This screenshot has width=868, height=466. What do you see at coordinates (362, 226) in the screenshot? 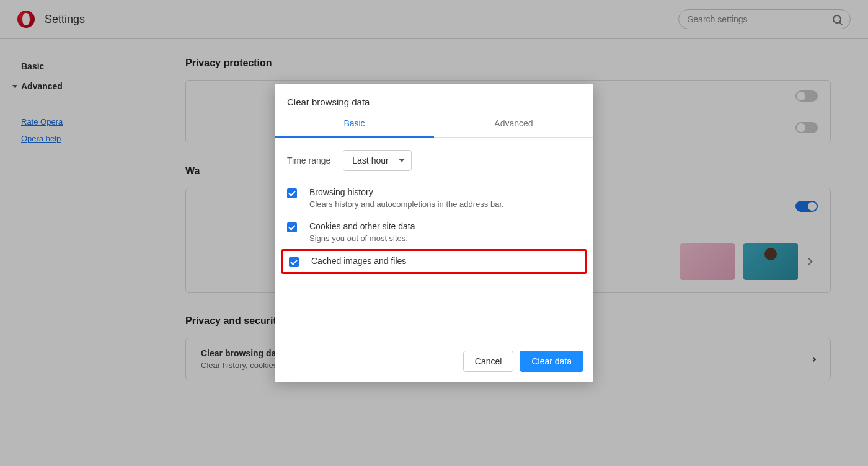
I see `option-label: Cookies and other site data` at bounding box center [362, 226].